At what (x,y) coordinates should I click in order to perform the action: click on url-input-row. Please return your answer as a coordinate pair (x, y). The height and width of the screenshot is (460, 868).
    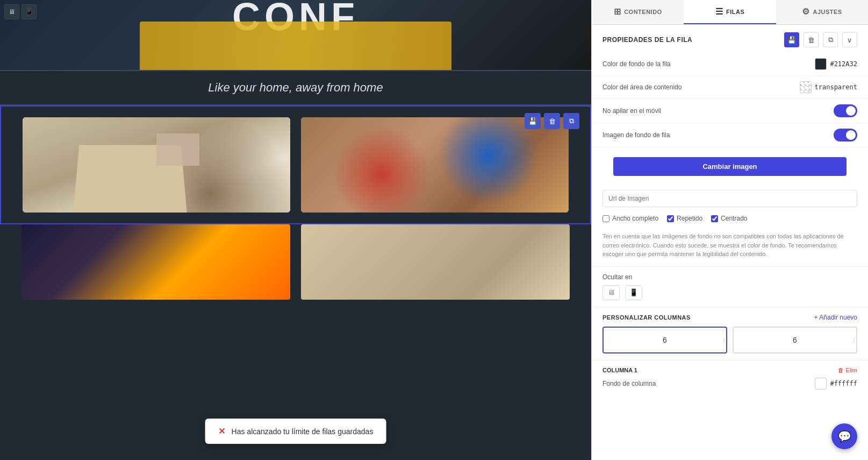
    Looking at the image, I should click on (730, 199).